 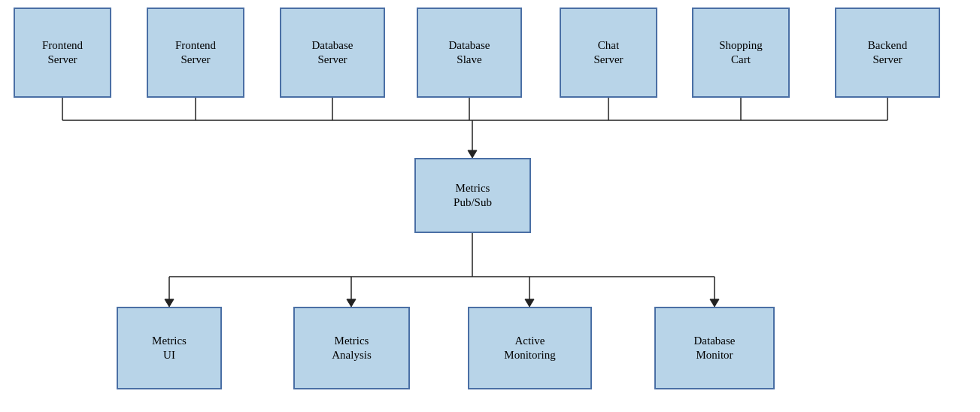 What do you see at coordinates (352, 348) in the screenshot?
I see `node-metrics-analysis: MetricsAnalysis` at bounding box center [352, 348].